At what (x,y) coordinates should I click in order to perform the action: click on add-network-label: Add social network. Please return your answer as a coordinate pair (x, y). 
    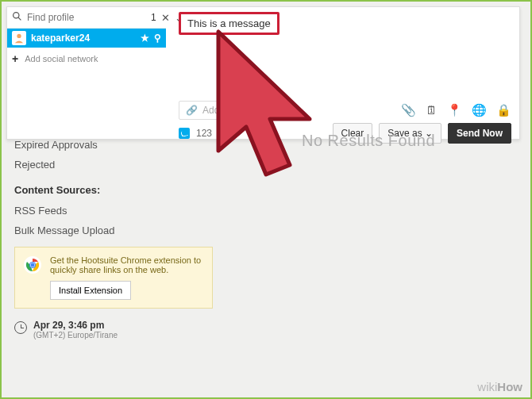
    Looking at the image, I should click on (61, 59).